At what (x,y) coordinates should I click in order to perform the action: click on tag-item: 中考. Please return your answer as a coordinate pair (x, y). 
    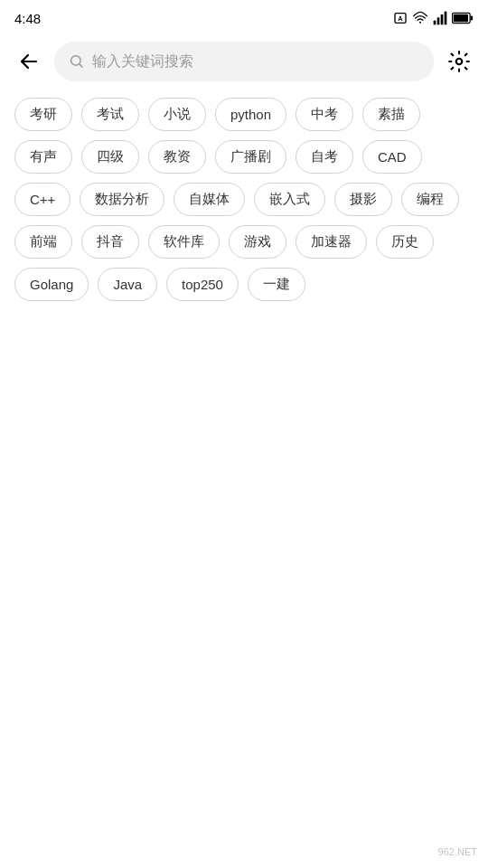
    Looking at the image, I should click on (324, 114).